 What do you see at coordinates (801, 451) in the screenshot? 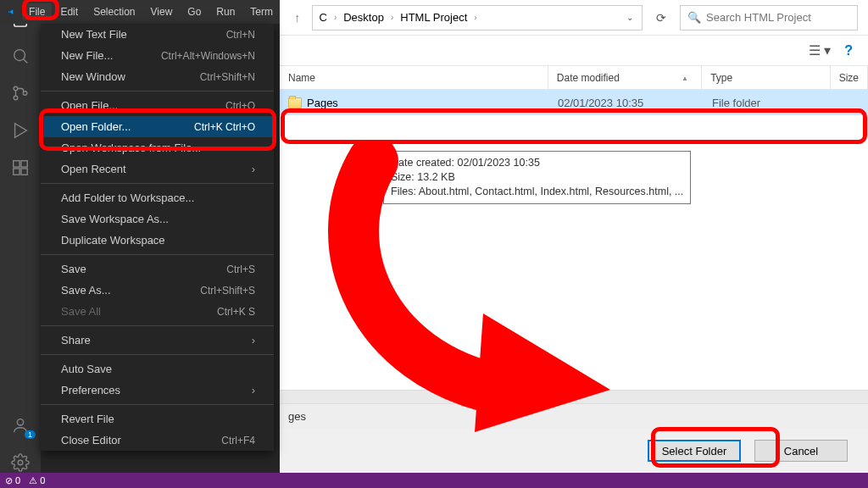
I see `cancel-button: Cancel` at bounding box center [801, 451].